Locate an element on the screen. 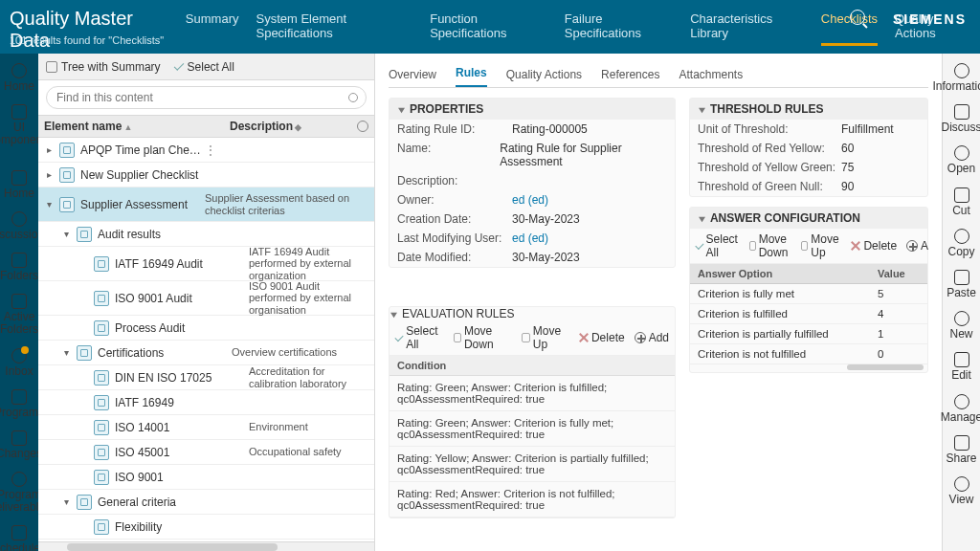 This screenshot has width=980, height=551. nav-programs: Programs is located at coordinates (19, 404).